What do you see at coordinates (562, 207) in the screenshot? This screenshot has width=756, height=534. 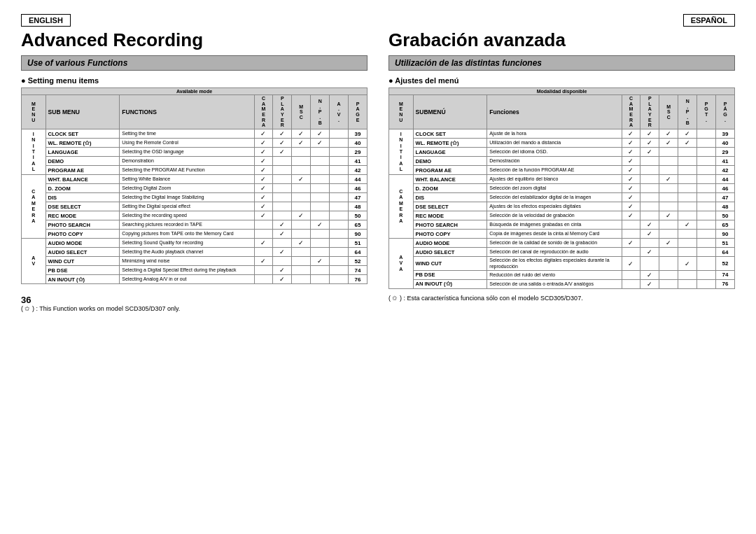 I see `table-row: DSE SELECTAjustes de los efectos especia…` at bounding box center [562, 207].